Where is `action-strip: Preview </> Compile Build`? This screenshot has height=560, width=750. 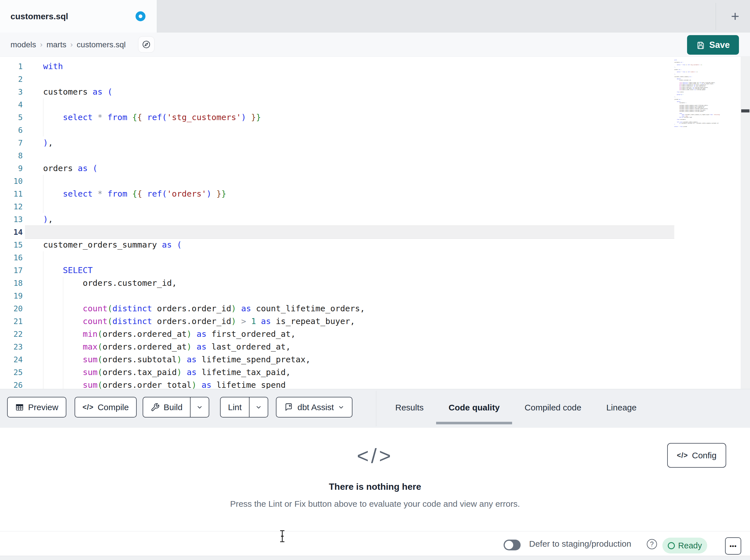 action-strip: Preview </> Compile Build is located at coordinates (375, 409).